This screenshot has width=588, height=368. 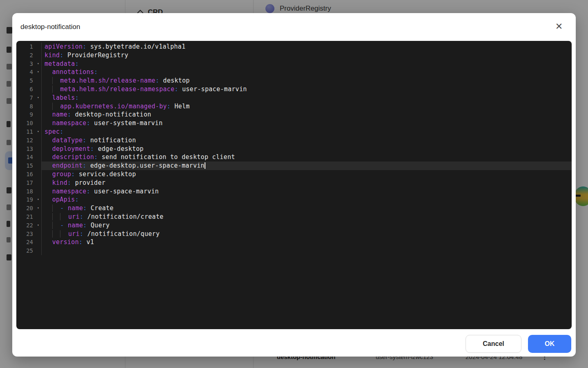 I want to click on code-line: 9 name: desktop-notification, so click(x=294, y=114).